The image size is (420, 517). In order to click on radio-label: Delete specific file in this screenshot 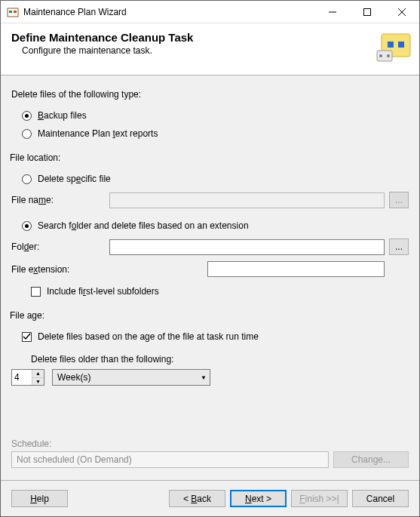, I will do `click(74, 179)`.